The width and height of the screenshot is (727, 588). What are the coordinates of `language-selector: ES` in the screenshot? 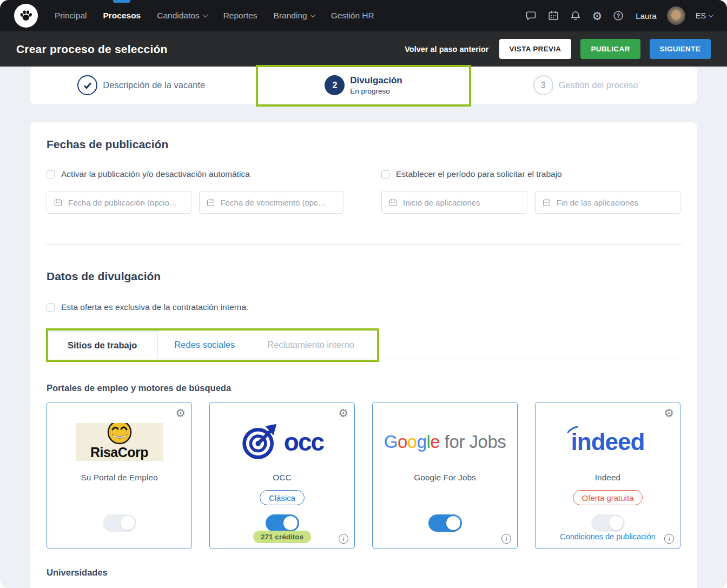 It's located at (704, 16).